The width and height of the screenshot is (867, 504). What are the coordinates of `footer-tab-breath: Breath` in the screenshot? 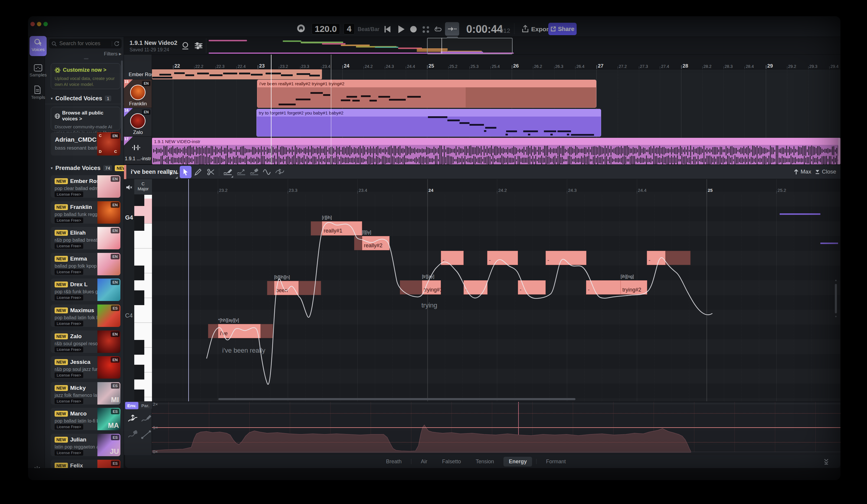 It's located at (394, 462).